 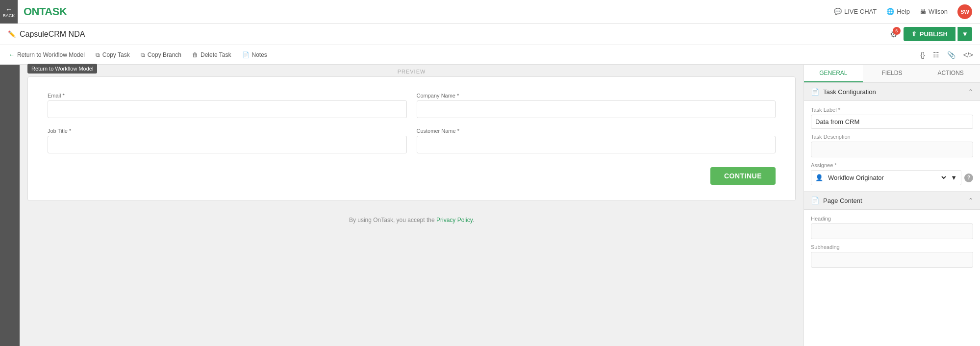 What do you see at coordinates (227, 145) in the screenshot?
I see `job-title-input` at bounding box center [227, 145].